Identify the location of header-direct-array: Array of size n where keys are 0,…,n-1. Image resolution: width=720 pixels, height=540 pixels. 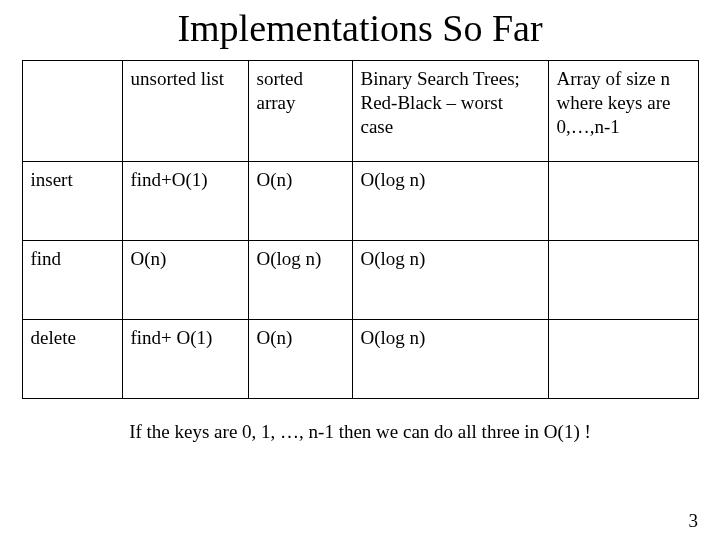
(623, 112).